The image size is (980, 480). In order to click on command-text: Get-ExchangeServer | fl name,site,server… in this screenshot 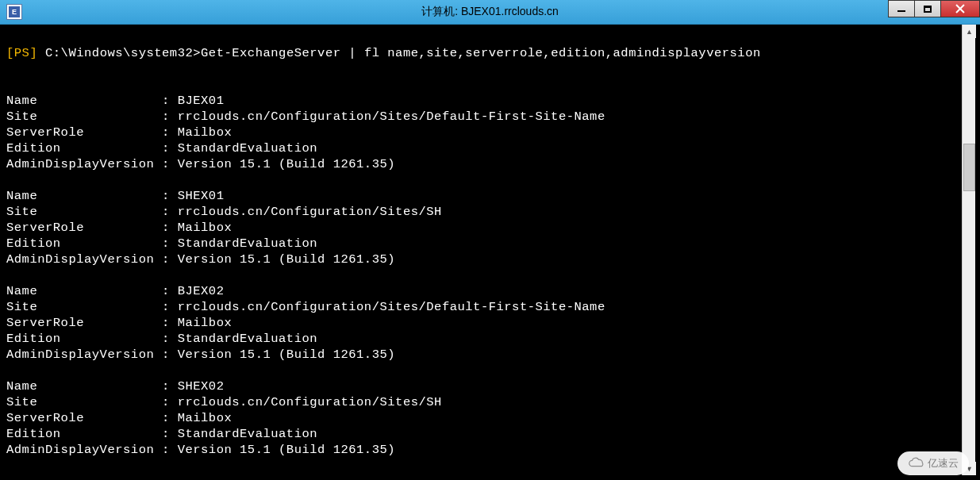, I will do `click(481, 53)`.